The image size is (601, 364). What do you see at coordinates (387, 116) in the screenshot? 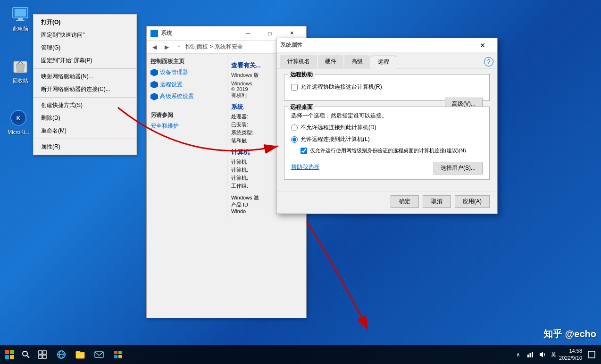
I see `remote-desktop-desc: 选择一个选项，然后指定谁可以连接。` at bounding box center [387, 116].